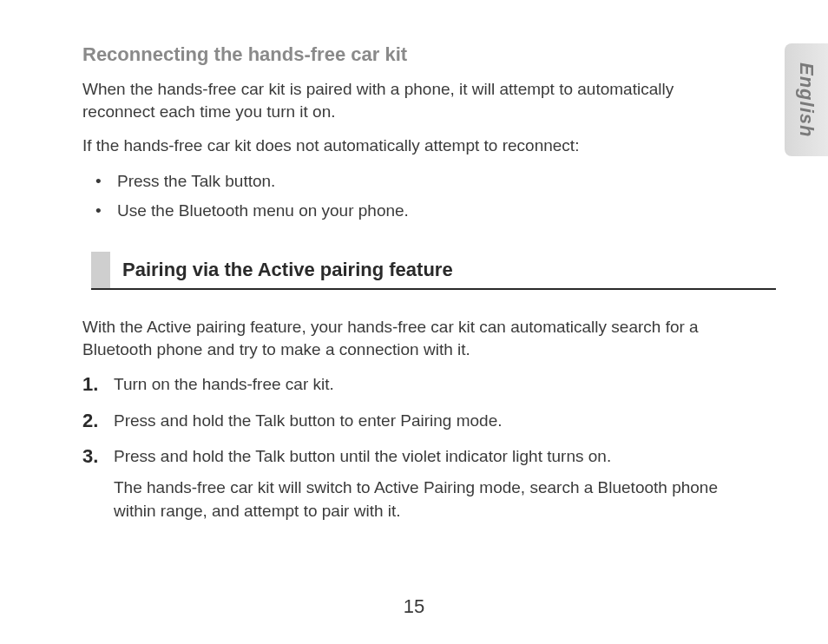 The image size is (828, 644). Describe the element at coordinates (403, 182) in the screenshot. I see `list-item: Press the Talk button.` at that location.